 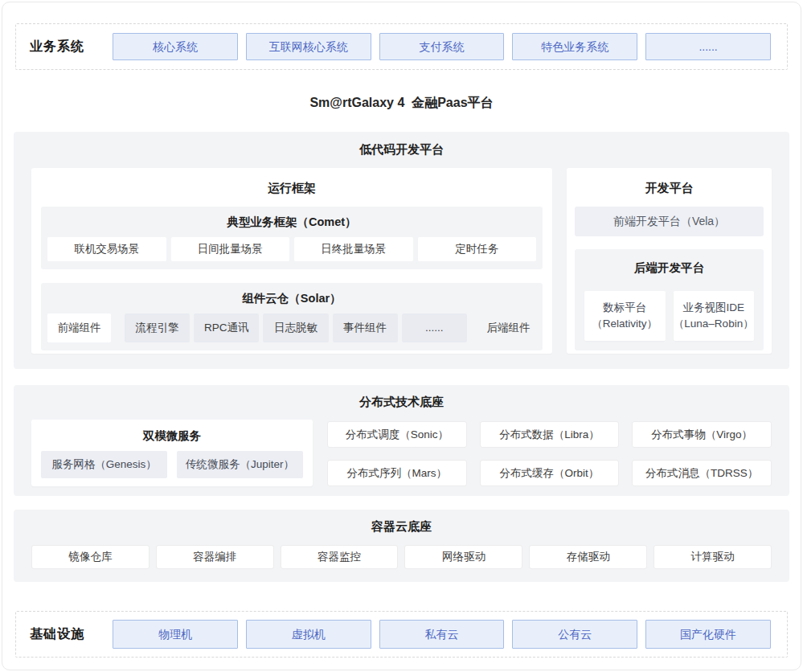 What do you see at coordinates (107, 249) in the screenshot?
I see `node-online-transaction-scene: 联机交易场景` at bounding box center [107, 249].